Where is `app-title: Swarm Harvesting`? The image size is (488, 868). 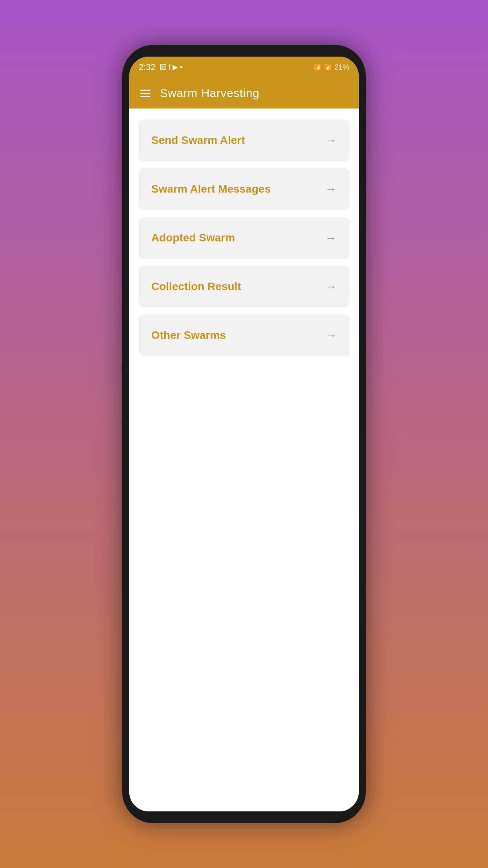
app-title: Swarm Harvesting is located at coordinates (210, 93).